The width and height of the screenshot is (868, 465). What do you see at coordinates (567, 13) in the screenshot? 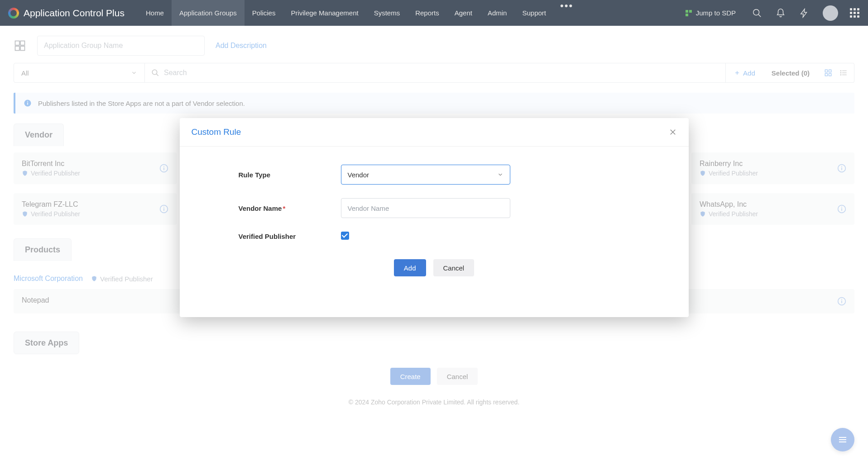
I see `nav-more-icon: •••` at bounding box center [567, 13].